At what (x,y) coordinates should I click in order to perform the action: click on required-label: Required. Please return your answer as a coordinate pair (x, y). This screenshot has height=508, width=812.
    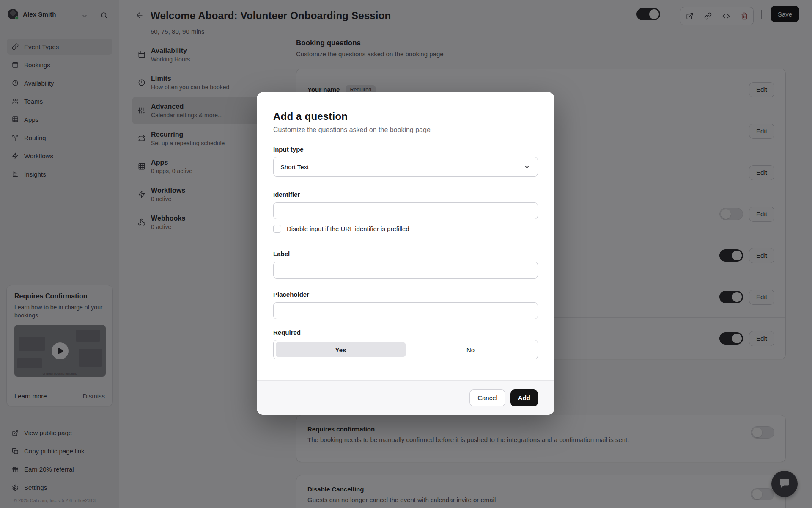
    Looking at the image, I should click on (406, 333).